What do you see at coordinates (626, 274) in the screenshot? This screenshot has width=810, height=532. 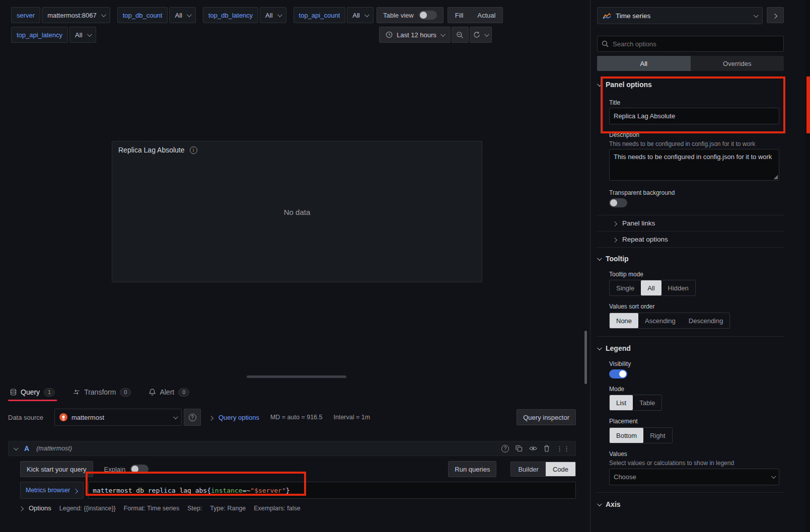 I see `tooltip-mode-label: Tooltip mode` at bounding box center [626, 274].